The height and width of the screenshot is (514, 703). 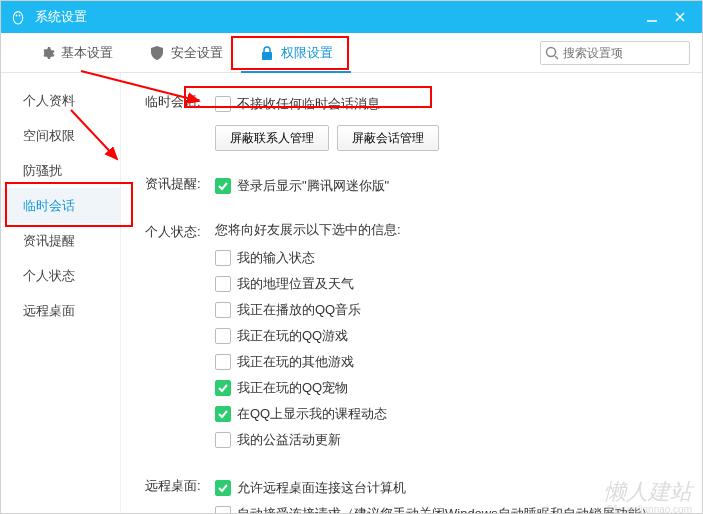 I want to click on checkbox-status-label-1: 我的地理位置及天气, so click(x=296, y=284).